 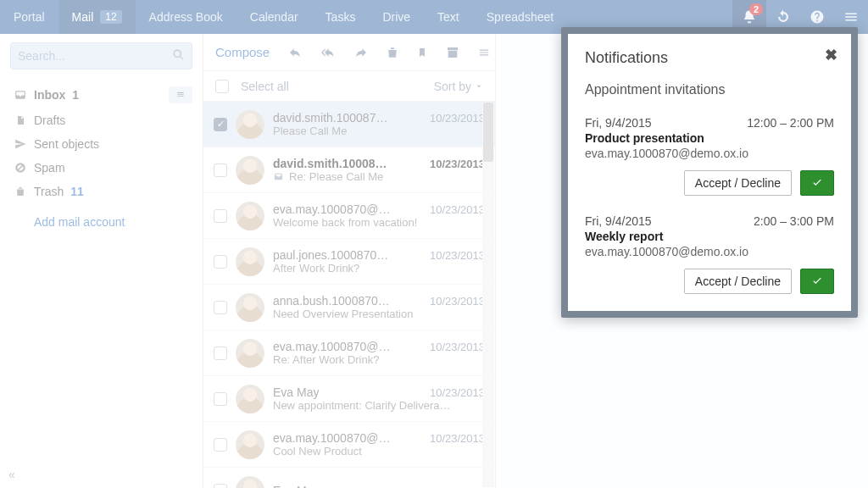 I want to click on invite-title: Product presentation, so click(x=709, y=138).